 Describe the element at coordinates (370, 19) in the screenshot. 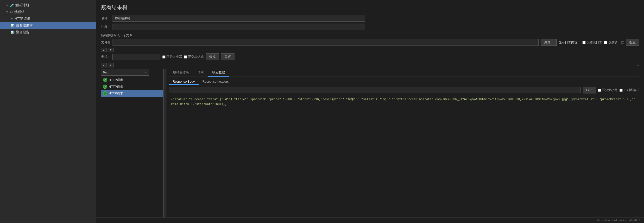

I see `name-row: 名称：` at that location.